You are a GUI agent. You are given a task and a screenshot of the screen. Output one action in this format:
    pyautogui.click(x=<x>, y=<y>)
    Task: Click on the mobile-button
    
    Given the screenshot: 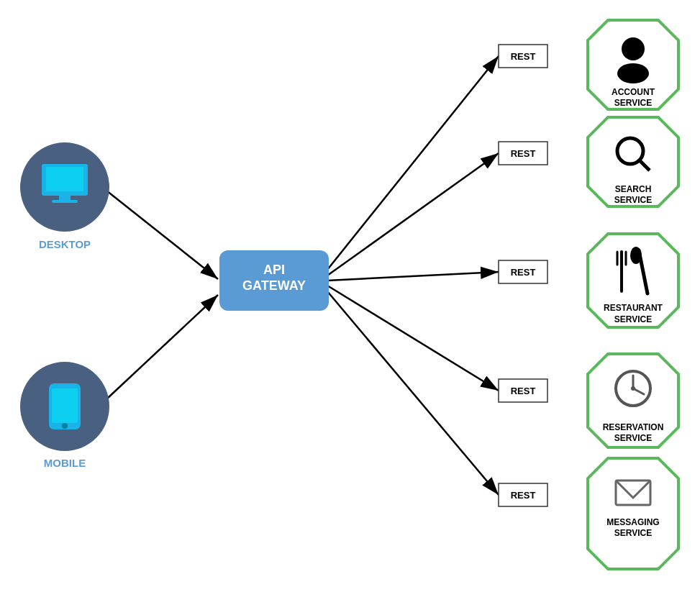 What is the action you would take?
    pyautogui.click(x=65, y=426)
    